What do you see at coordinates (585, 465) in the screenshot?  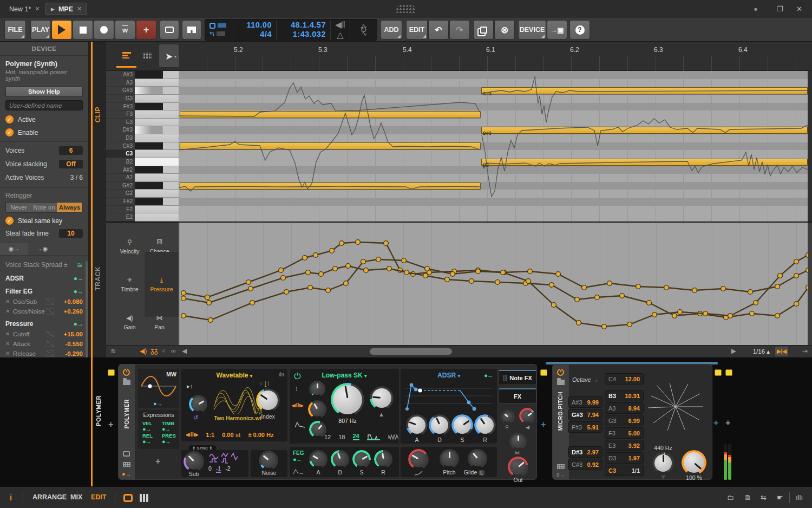 I see `pitch-entry-C#3: C#30.92` at bounding box center [585, 465].